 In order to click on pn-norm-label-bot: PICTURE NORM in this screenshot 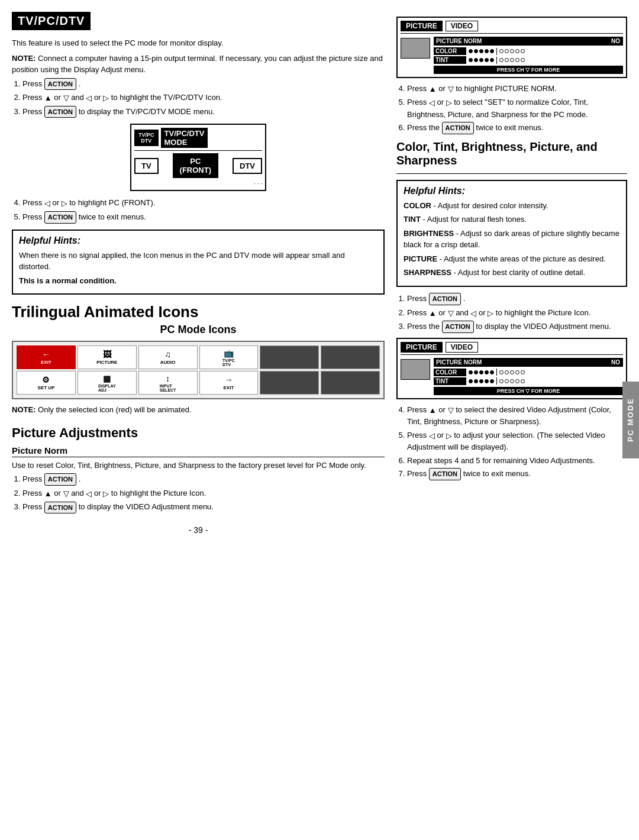, I will do `click(521, 362)`.